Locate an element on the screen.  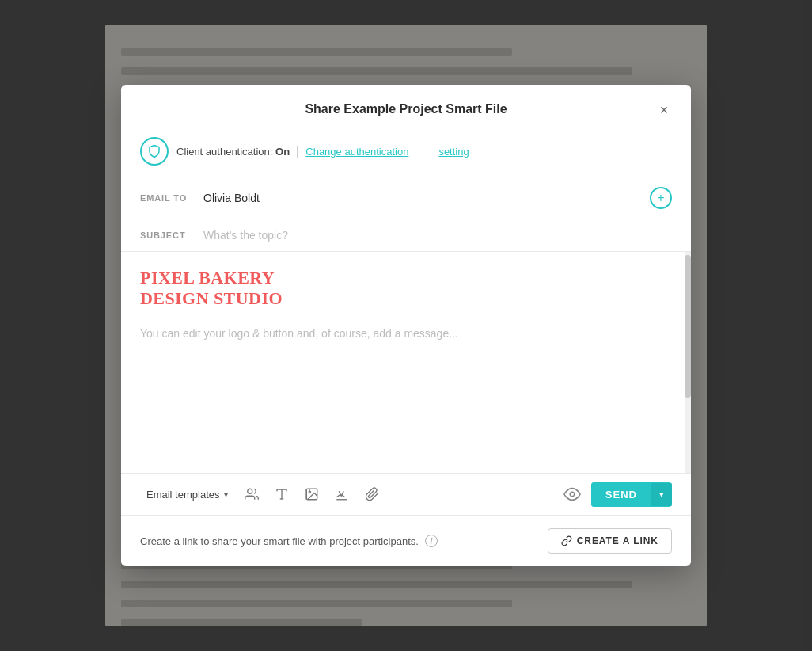
scrollbar-track is located at coordinates (688, 363).